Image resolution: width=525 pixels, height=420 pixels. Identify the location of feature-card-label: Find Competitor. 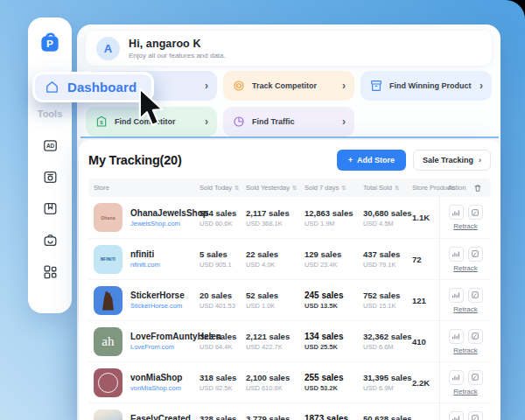
(145, 122).